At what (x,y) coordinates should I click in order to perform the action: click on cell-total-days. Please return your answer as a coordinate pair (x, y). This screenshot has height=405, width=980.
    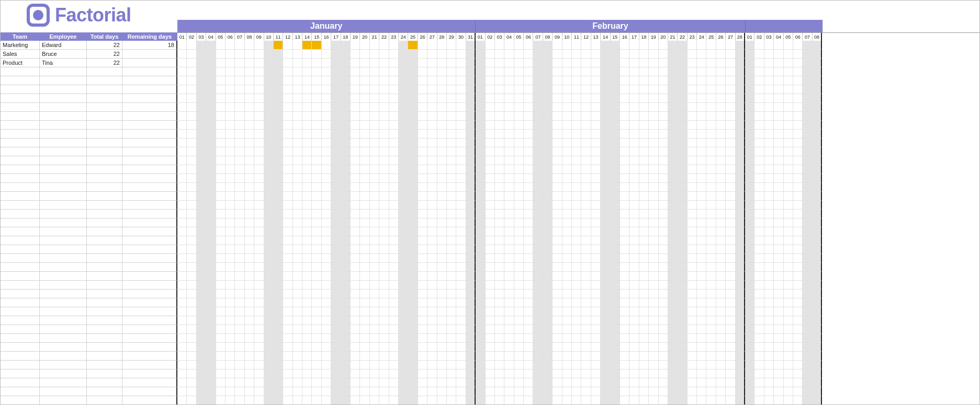
    Looking at the image, I should click on (105, 311).